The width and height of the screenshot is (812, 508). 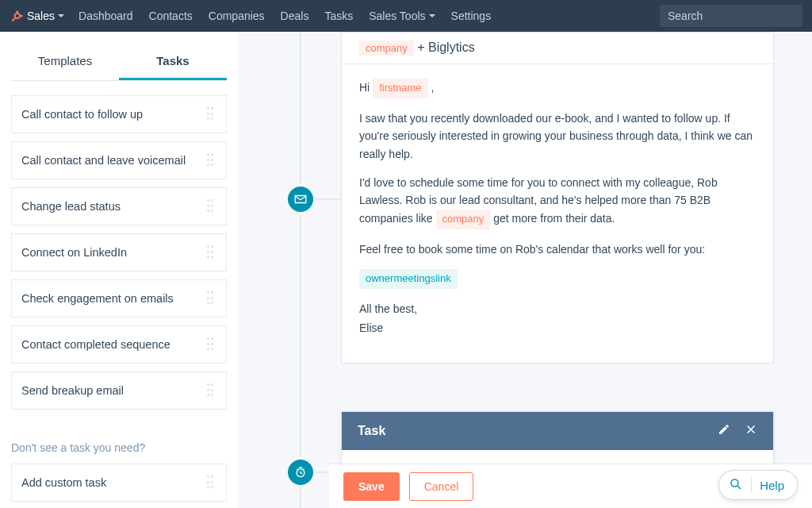 What do you see at coordinates (301, 199) in the screenshot?
I see `email-step-icon` at bounding box center [301, 199].